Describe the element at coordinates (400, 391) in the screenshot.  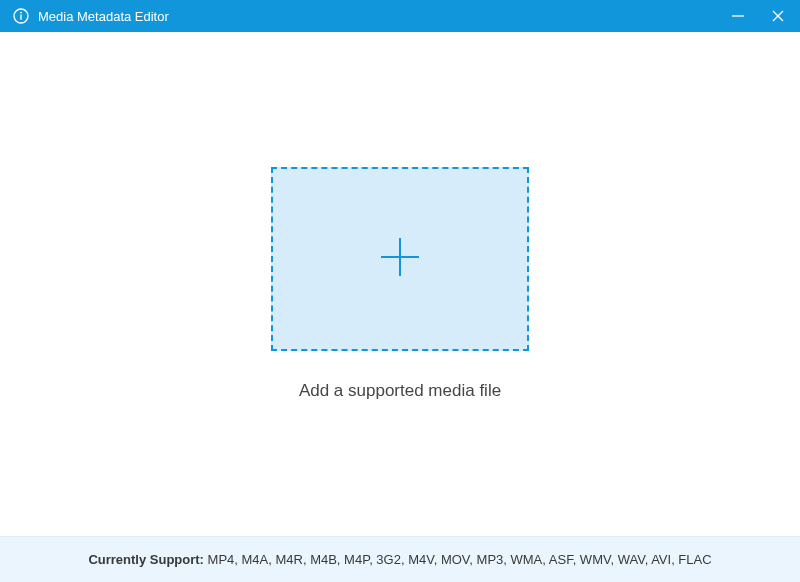
I see `dropzone-label: Add a supported media file` at that location.